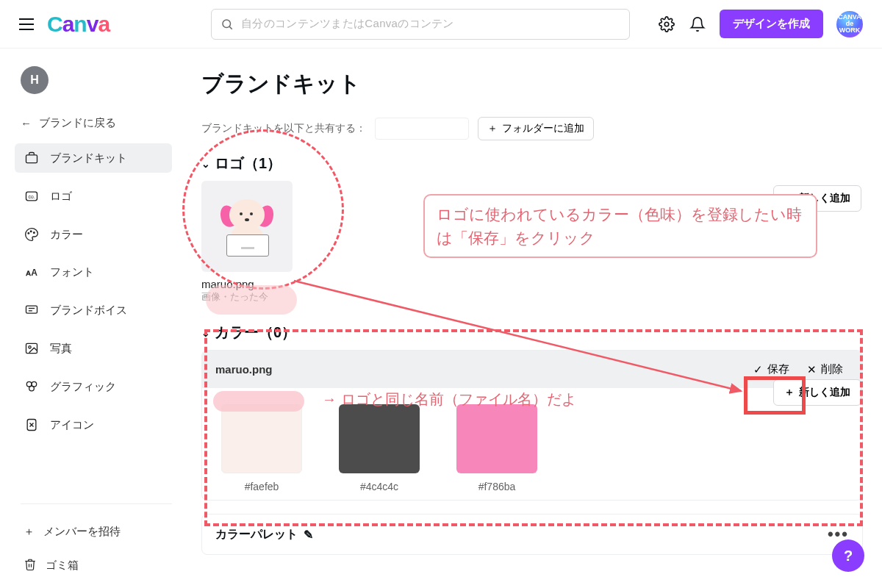 The height and width of the screenshot is (588, 882). I want to click on team-avatar: H, so click(35, 80).